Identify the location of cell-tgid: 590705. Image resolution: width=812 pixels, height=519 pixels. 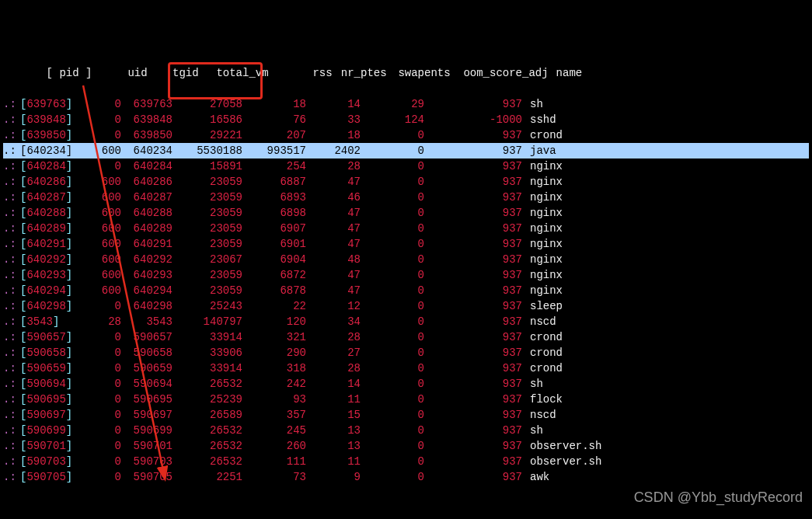
(147, 477).